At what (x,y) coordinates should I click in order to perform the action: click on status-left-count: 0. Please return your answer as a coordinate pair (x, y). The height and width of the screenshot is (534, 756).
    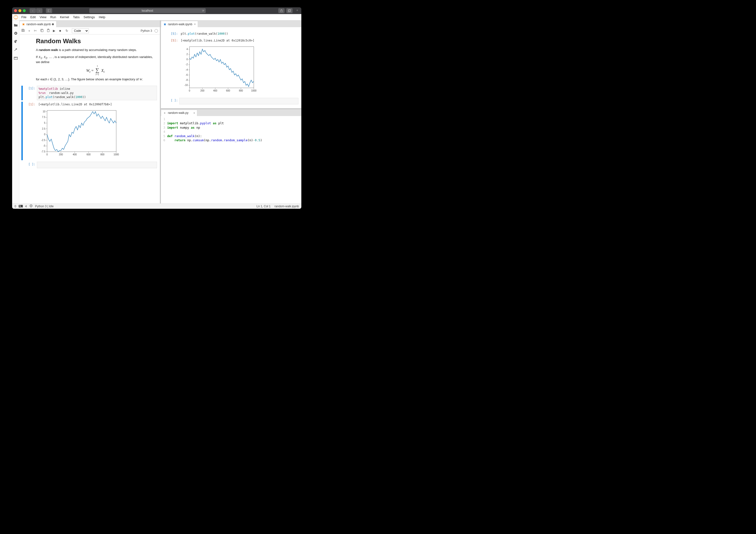
    Looking at the image, I should click on (15, 206).